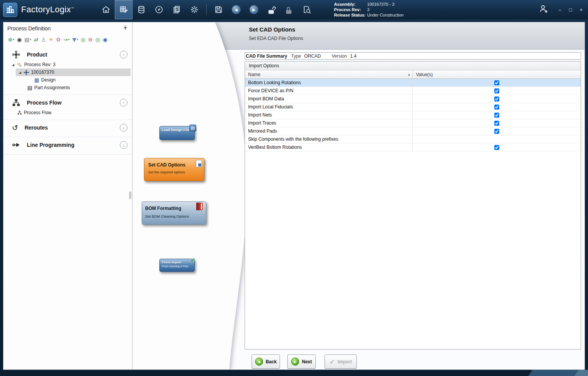 The image size is (588, 376). Describe the element at coordinates (329, 131) in the screenshot. I see `option-name: Mirrored Pads` at that location.